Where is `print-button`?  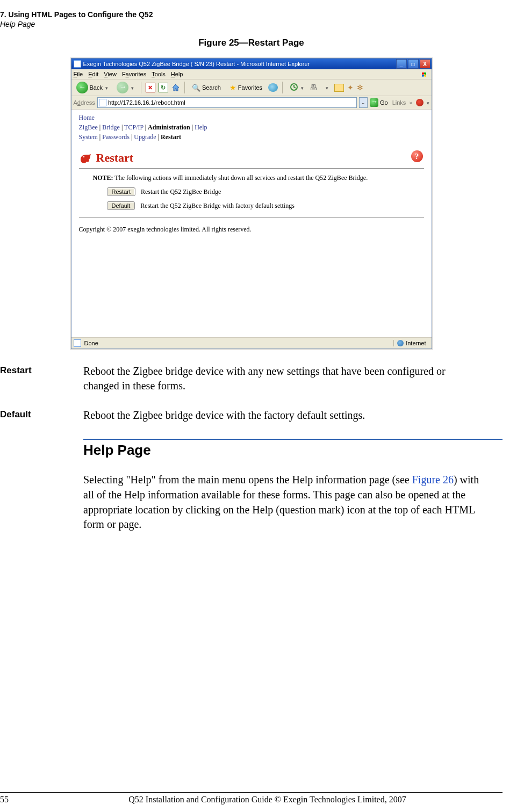 print-button is located at coordinates (313, 88).